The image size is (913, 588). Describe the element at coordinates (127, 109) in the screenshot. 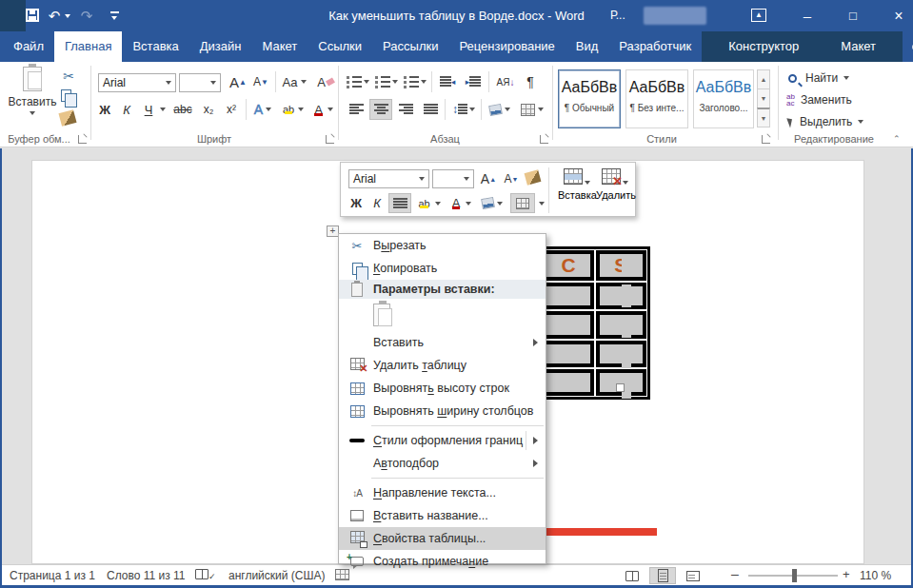

I see `italic-button: К` at that location.